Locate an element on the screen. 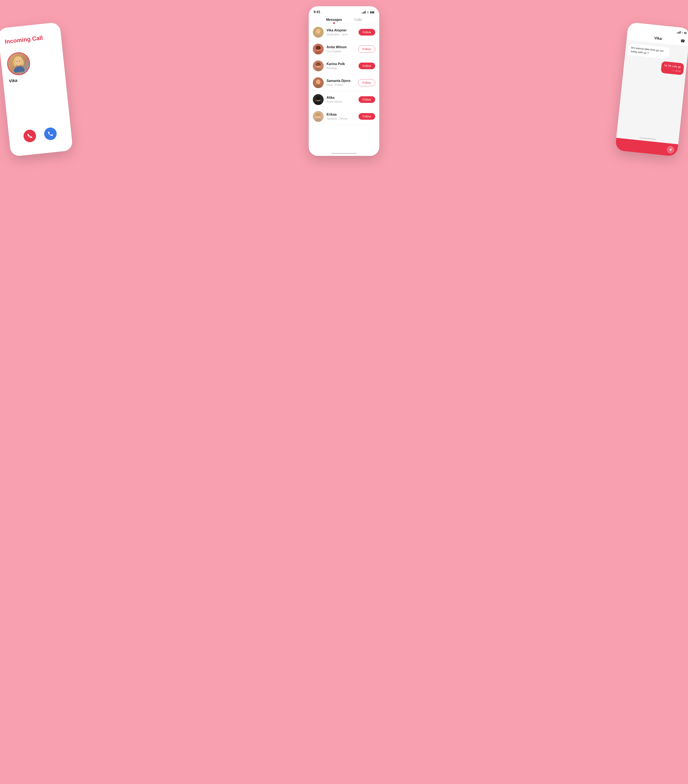 The height and width of the screenshot is (784, 688). left-phone: Incoming Call Vika is located at coordinates (37, 89).